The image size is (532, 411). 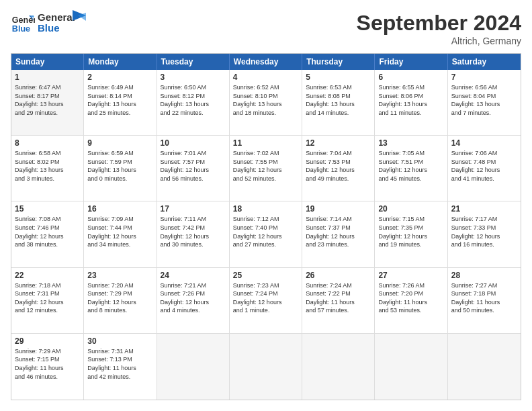 I want to click on cell-info: Sunrise: 7:11 AM Sunset: 7:42 PM Dayligh…, so click(x=193, y=232).